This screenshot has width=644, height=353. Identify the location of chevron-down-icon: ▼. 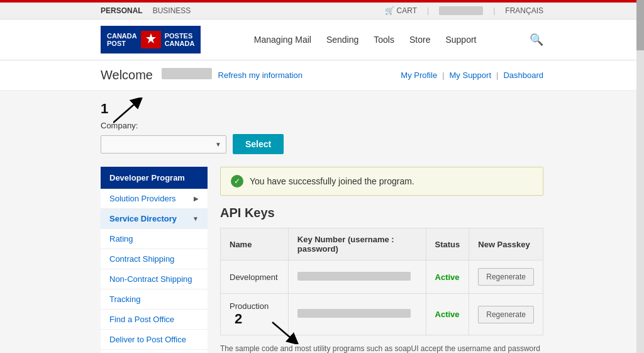
(196, 219).